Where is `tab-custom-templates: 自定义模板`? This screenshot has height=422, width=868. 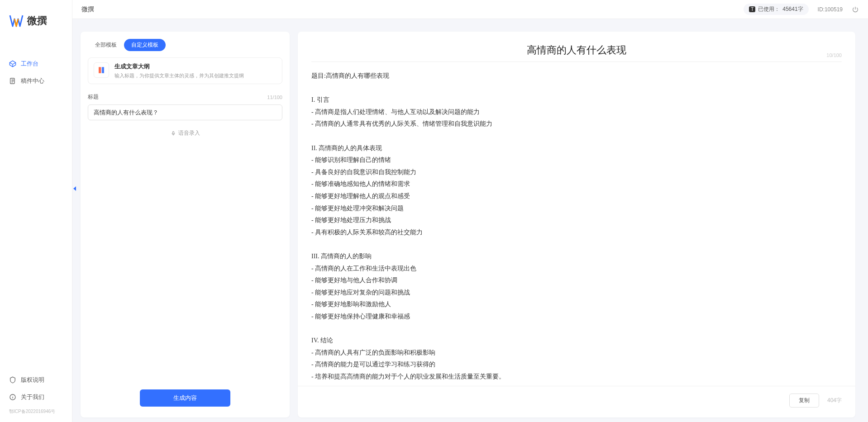 tab-custom-templates: 自定义模板 is located at coordinates (145, 45).